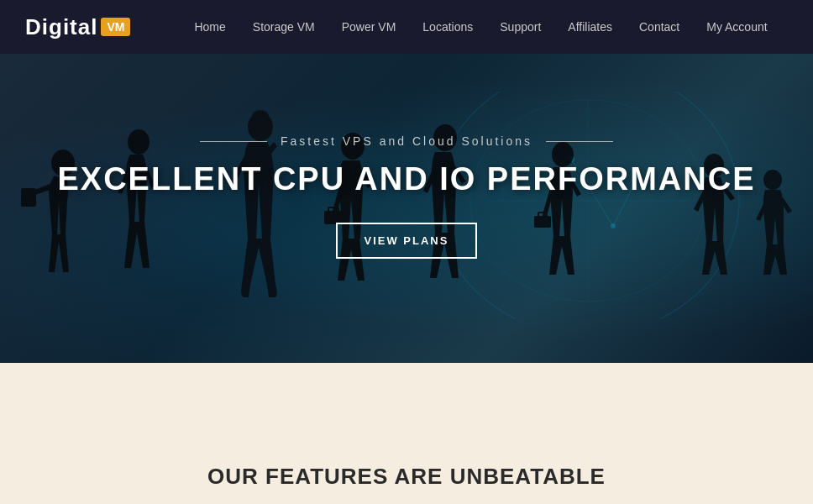 The height and width of the screenshot is (504, 813). I want to click on cloud-divider, so click(406, 396).